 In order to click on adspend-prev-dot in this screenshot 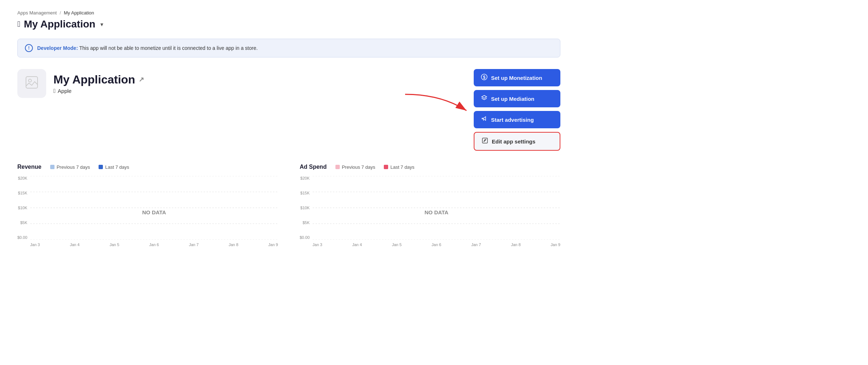, I will do `click(338, 167)`.